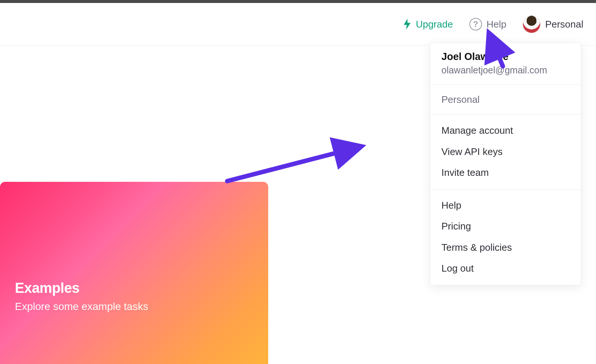 The width and height of the screenshot is (596, 364). I want to click on user-info: Joel Olawanle olawanletjoel@gmail.com, so click(505, 64).